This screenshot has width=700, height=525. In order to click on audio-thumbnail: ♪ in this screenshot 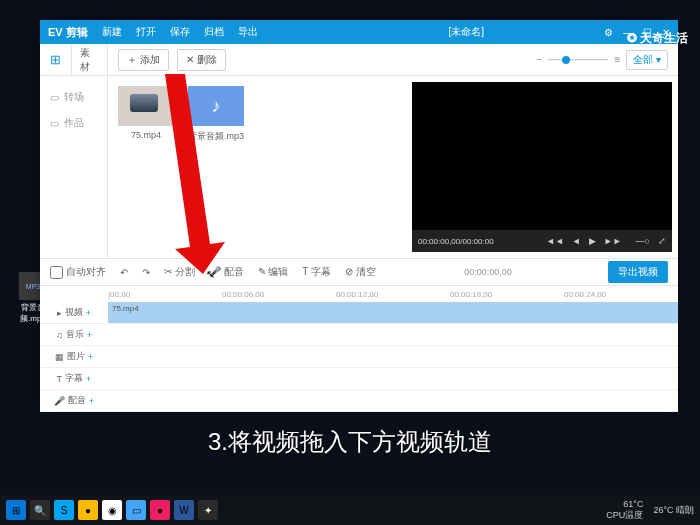, I will do `click(216, 106)`.